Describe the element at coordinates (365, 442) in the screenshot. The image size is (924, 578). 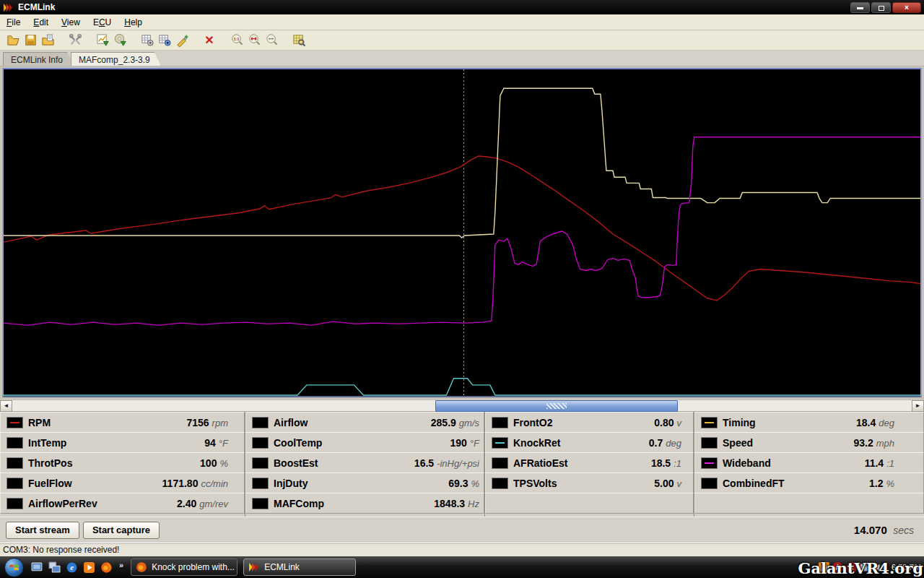
I see `param-row-cooltemp: CoolTemp190°F` at that location.